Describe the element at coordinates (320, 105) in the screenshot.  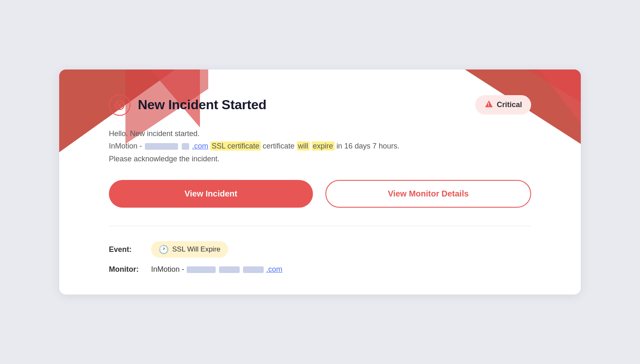
I see `header-row: New Incident Started ! Critical` at that location.